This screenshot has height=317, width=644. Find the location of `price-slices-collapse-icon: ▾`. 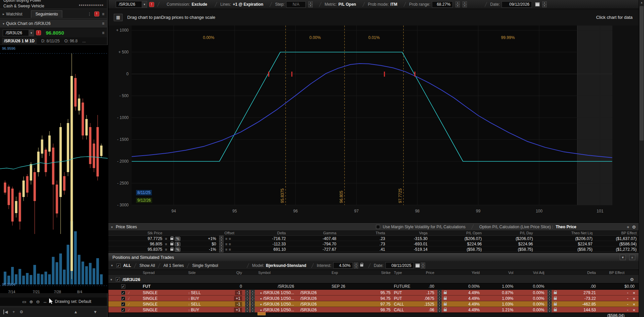

price-slices-collapse-icon: ▾ is located at coordinates (112, 227).